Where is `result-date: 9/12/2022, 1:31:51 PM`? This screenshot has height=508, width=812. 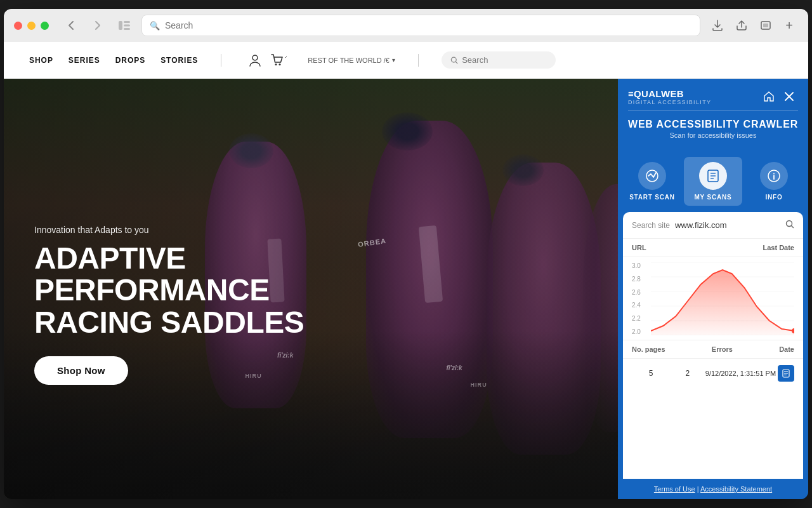
result-date: 9/12/2022, 1:31:51 PM is located at coordinates (741, 373).